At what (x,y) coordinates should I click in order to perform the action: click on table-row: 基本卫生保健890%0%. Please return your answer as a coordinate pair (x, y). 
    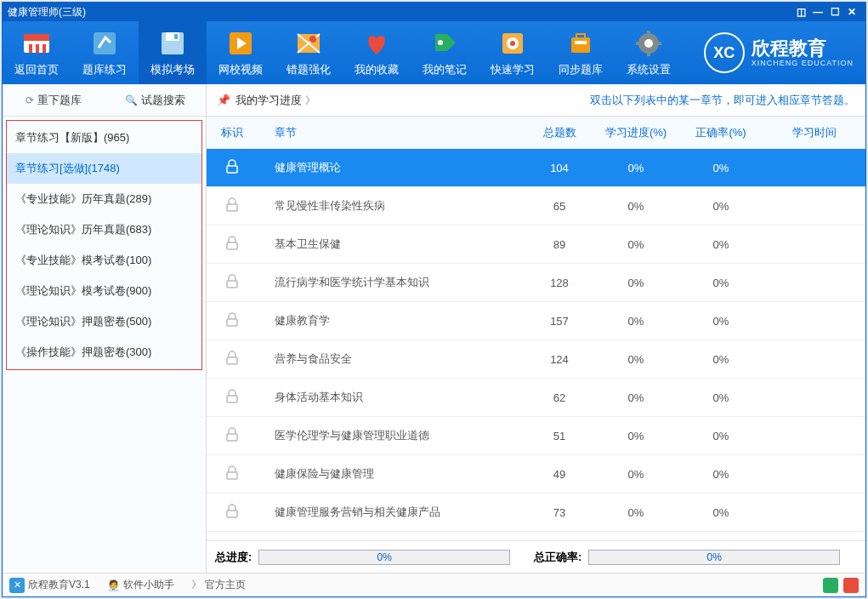
    Looking at the image, I should click on (536, 245).